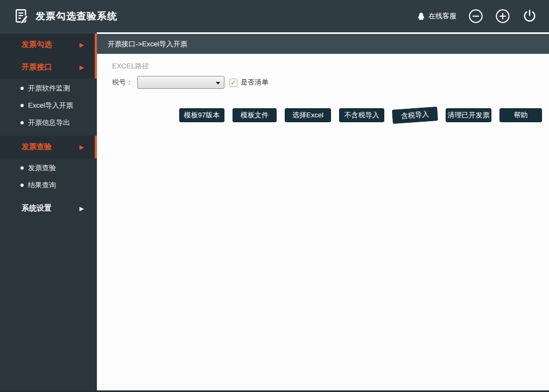 This screenshot has height=392, width=549. I want to click on excel-import-form: EXCEL路径 税号： ✓ 是否清单 模板97版本 模板文件 选择Excel 不…, so click(323, 92).